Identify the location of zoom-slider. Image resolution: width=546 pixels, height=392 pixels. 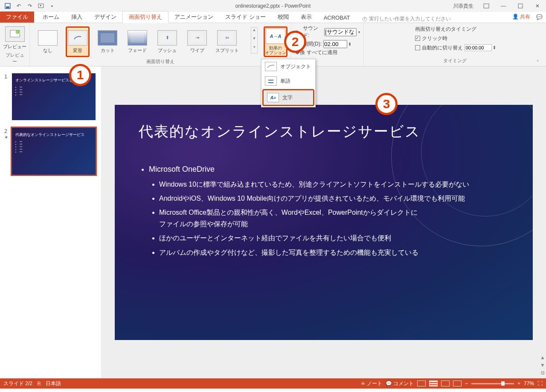
(493, 383).